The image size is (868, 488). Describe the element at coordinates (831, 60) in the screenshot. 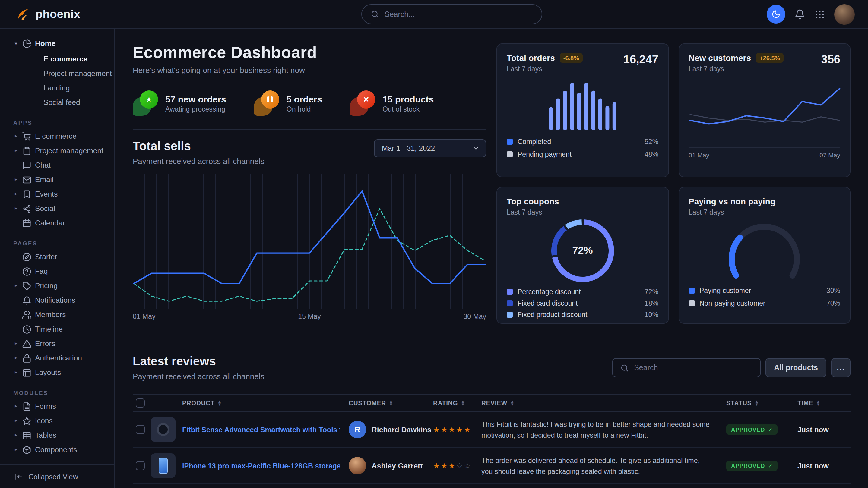

I see `new-customers-value: 356` at that location.